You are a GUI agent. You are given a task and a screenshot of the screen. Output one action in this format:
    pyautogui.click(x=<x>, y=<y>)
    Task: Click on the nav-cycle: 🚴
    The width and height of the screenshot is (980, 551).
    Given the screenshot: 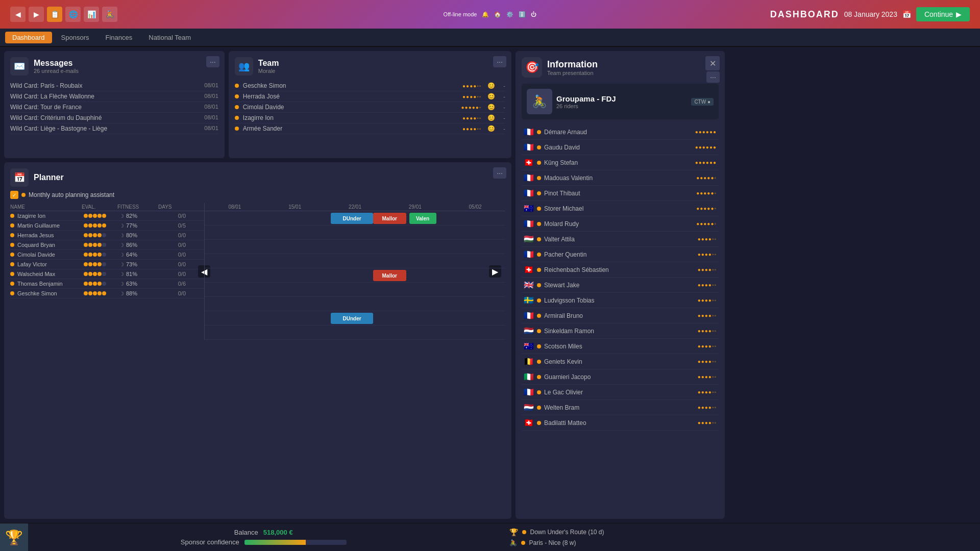 What is the action you would take?
    pyautogui.click(x=110, y=14)
    